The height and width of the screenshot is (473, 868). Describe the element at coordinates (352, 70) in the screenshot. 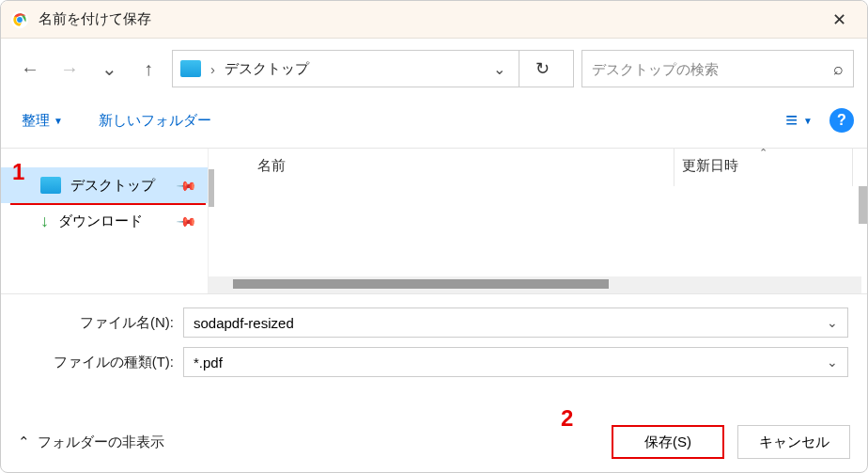

I see `path-label: デスクトップ` at that location.